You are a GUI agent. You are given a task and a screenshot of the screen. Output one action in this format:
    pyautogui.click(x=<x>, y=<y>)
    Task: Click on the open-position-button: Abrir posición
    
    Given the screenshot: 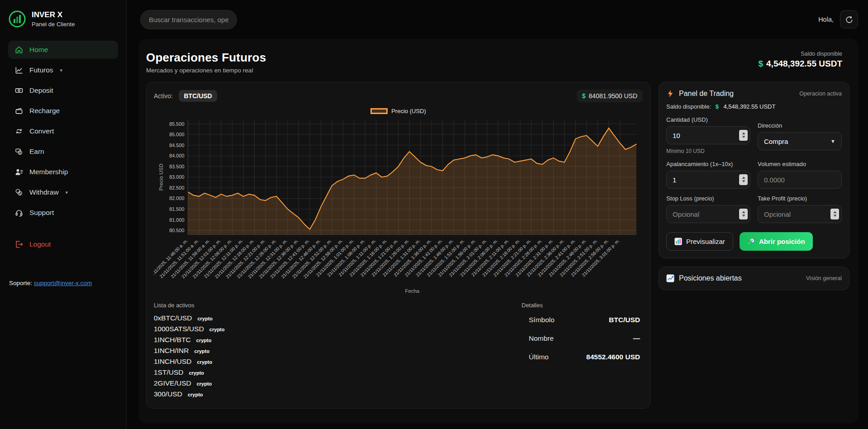 What is the action you would take?
    pyautogui.click(x=776, y=242)
    